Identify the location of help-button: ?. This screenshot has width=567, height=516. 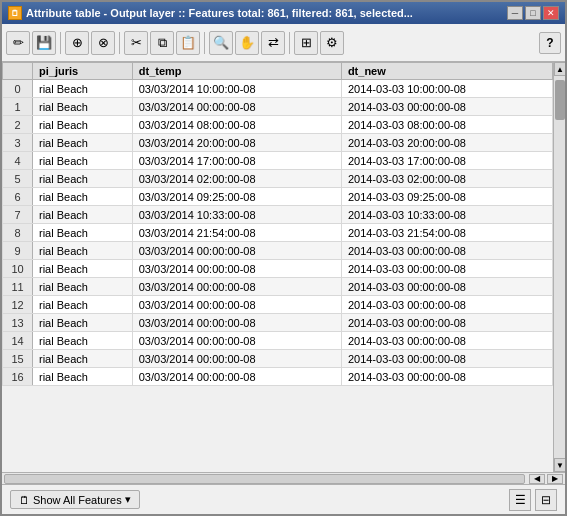
(550, 43).